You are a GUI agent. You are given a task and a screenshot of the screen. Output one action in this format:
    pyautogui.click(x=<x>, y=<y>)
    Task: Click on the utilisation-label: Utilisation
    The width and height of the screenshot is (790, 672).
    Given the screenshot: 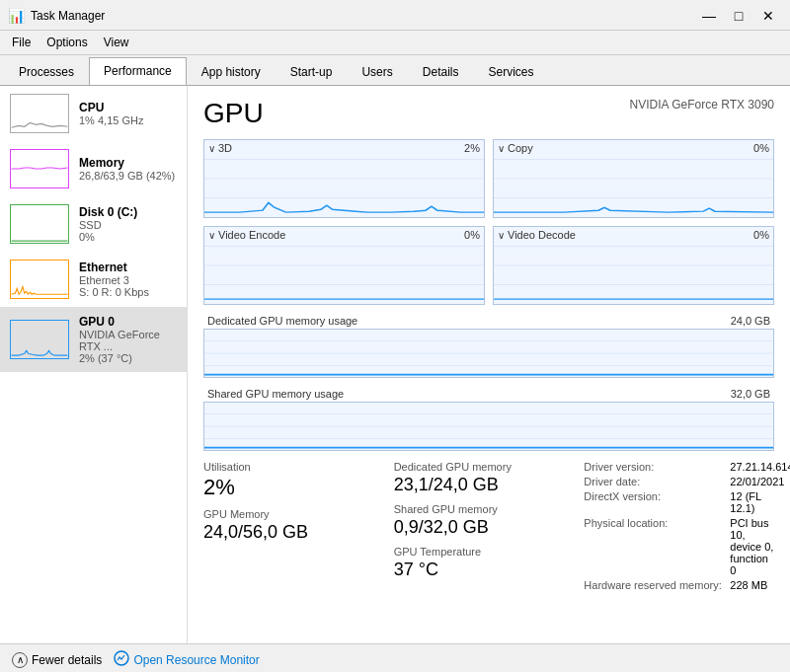 What is the action you would take?
    pyautogui.click(x=298, y=467)
    